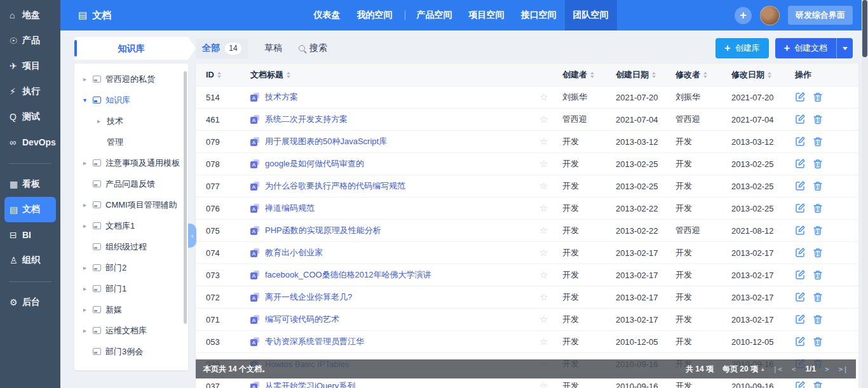 The image size is (868, 388). Describe the element at coordinates (281, 97) in the screenshot. I see `document-link: 技术方案` at that location.